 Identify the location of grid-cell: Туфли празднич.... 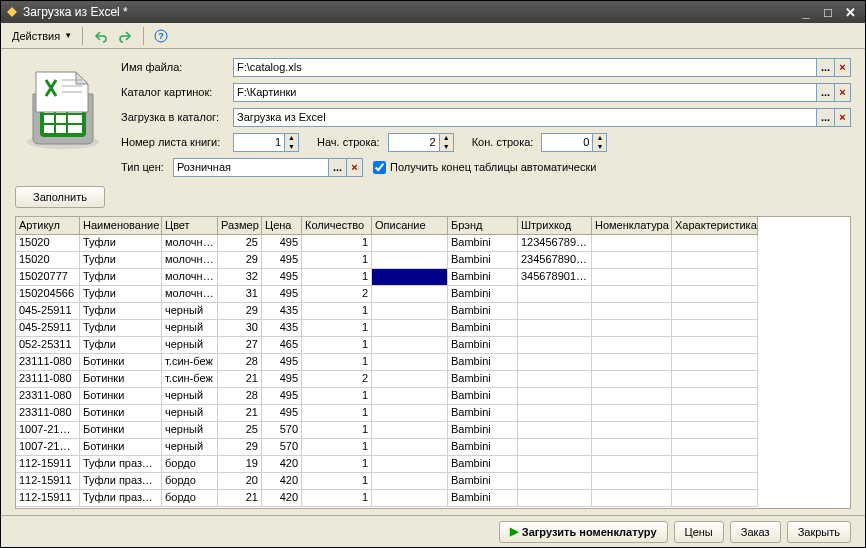
(121, 464).